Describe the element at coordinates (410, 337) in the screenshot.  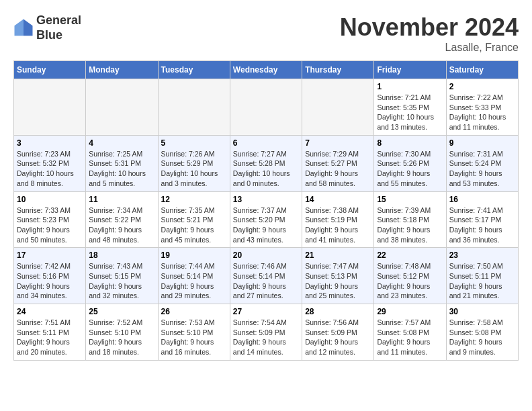
I see `day-detail: Sunrise: 7:57 AMSunset: 5:08 PMDaylight:…` at that location.